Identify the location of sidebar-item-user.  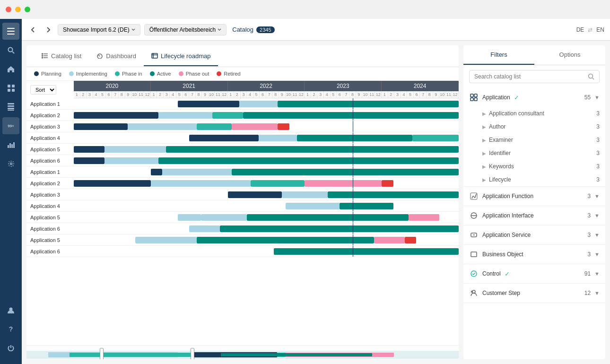
(11, 310).